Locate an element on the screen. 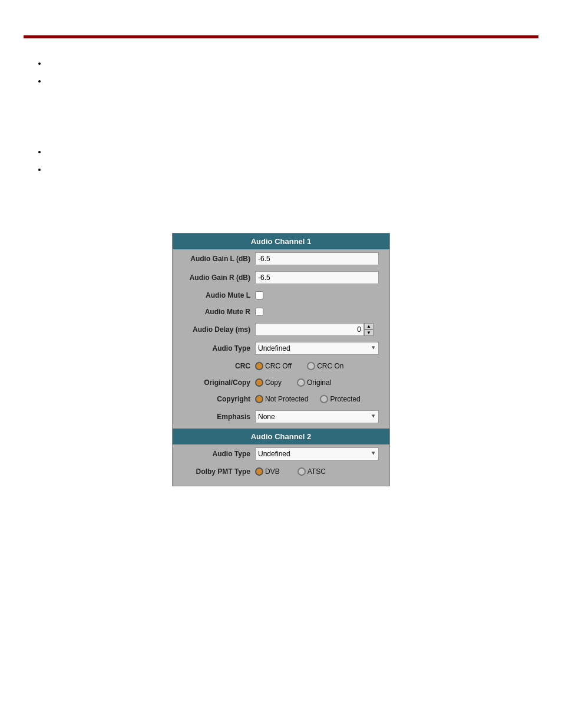 Image resolution: width=562 pixels, height=728 pixels. bullet-list is located at coordinates (305, 70).